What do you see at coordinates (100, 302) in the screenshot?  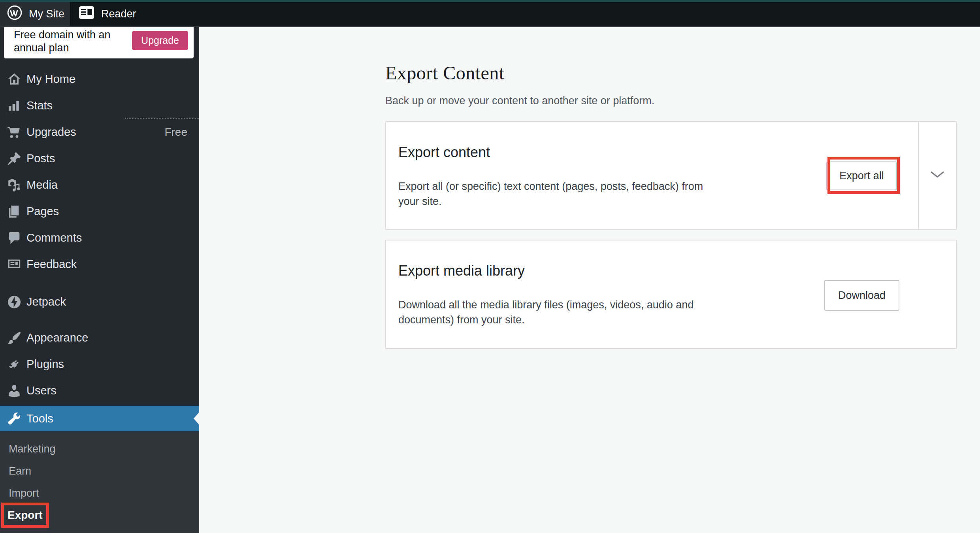 I see `sidebar-item-jetpack: Jetpack` at bounding box center [100, 302].